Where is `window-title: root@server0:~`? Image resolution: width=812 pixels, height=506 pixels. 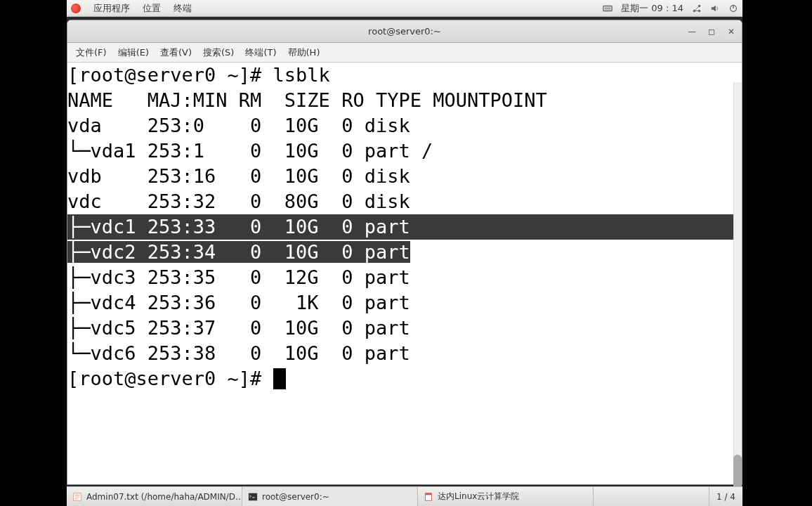
window-title: root@server0:~ is located at coordinates (405, 31).